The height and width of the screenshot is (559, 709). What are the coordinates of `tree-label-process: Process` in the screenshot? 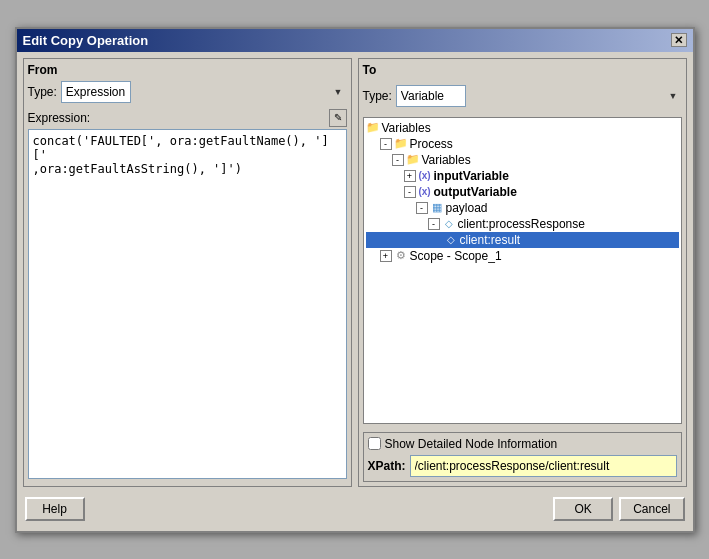 It's located at (432, 144).